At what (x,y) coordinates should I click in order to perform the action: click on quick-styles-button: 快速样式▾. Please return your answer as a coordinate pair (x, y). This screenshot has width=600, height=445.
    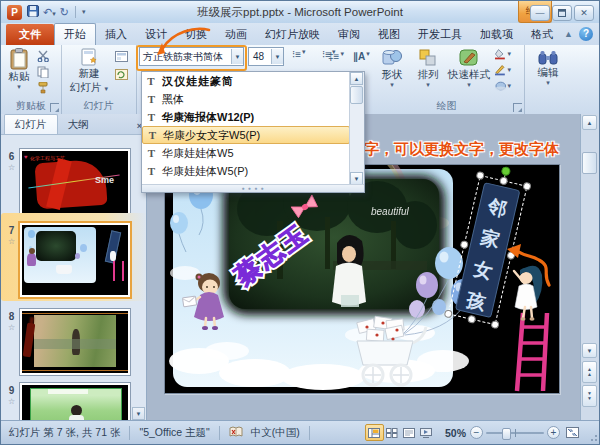
    Looking at the image, I should click on (469, 68).